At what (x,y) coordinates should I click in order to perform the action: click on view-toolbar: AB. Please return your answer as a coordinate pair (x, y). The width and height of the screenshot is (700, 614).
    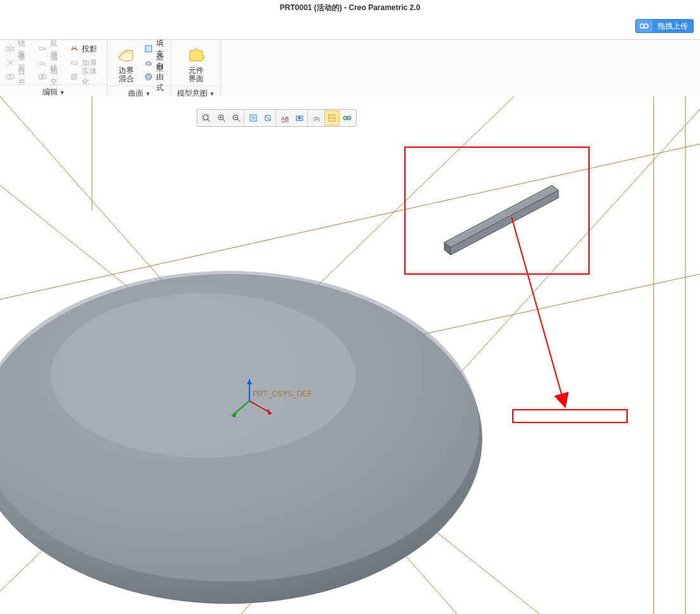
    Looking at the image, I should click on (277, 118).